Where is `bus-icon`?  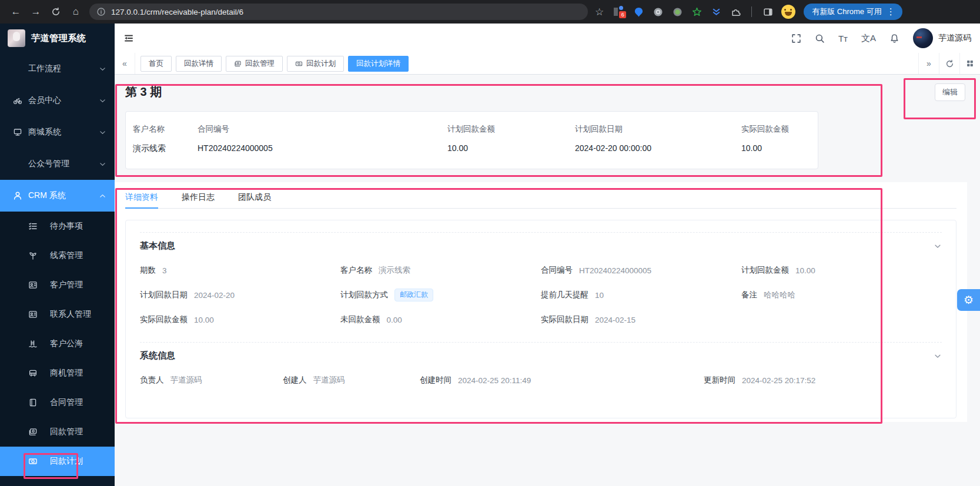
bus-icon is located at coordinates (33, 373).